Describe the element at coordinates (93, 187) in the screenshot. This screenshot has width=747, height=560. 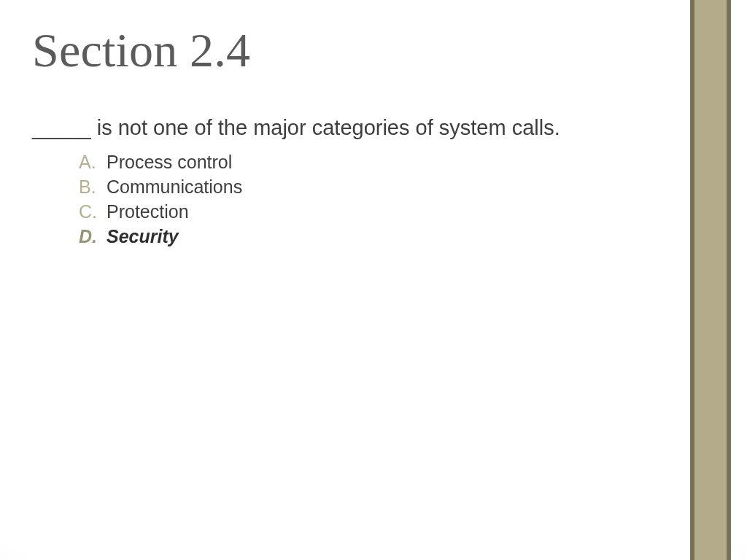
I see `option-letter: B.` at that location.